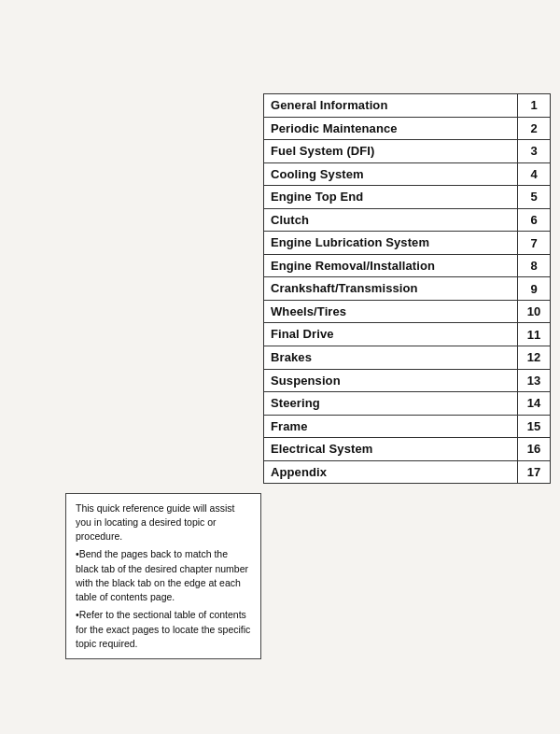  I want to click on toc-label: Wheels/Tires, so click(391, 312).